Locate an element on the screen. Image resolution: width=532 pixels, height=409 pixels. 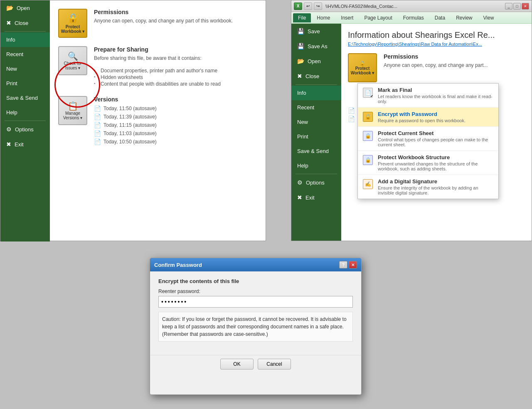
sidebar-item-close-r: ✖ Close is located at coordinates (316, 76).